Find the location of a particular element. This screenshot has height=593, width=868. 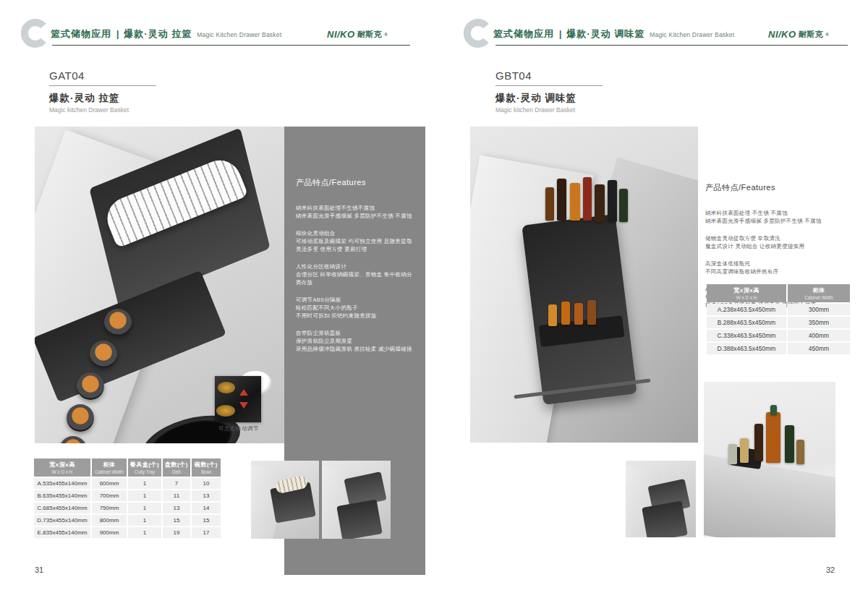

spice-basket-shape is located at coordinates (664, 519).